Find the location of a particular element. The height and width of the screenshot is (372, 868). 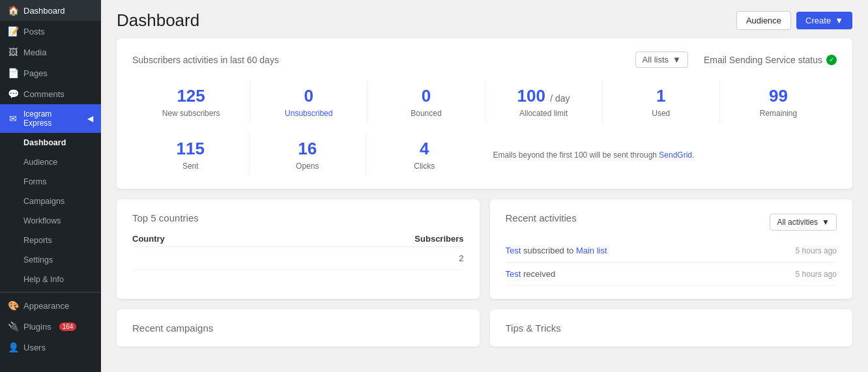

new-subscribers-value: 125 is located at coordinates (191, 96).